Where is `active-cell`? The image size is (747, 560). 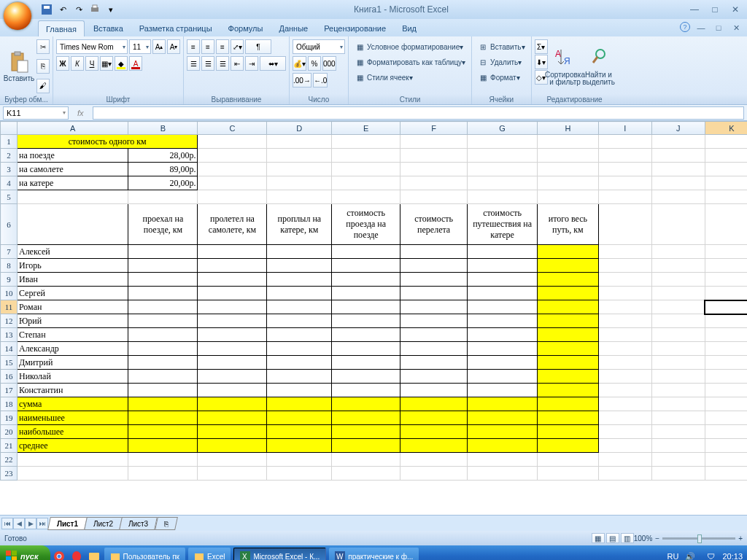
active-cell is located at coordinates (726, 308).